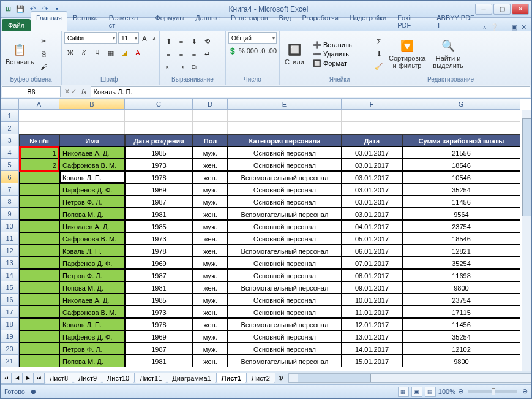 This screenshot has width=532, height=399. I want to click on cell-B8: Петров Ф. Л., so click(92, 202).